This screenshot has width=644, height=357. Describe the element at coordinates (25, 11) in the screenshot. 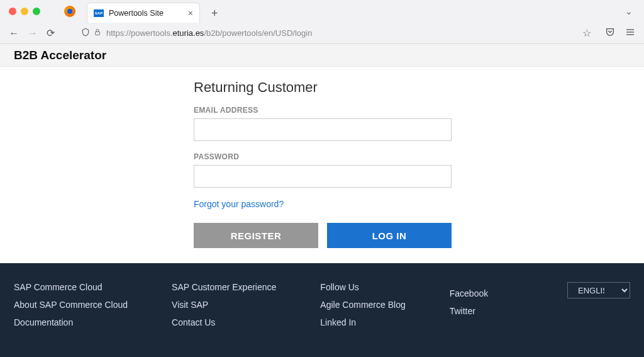

I see `minimize-window-button` at that location.